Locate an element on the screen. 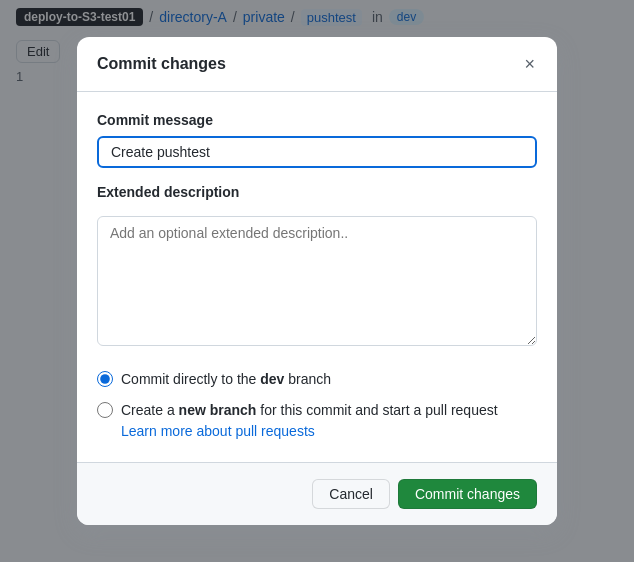 The image size is (634, 562). radio-new-branch-label: Create a new branch for this commit and … is located at coordinates (329, 421).